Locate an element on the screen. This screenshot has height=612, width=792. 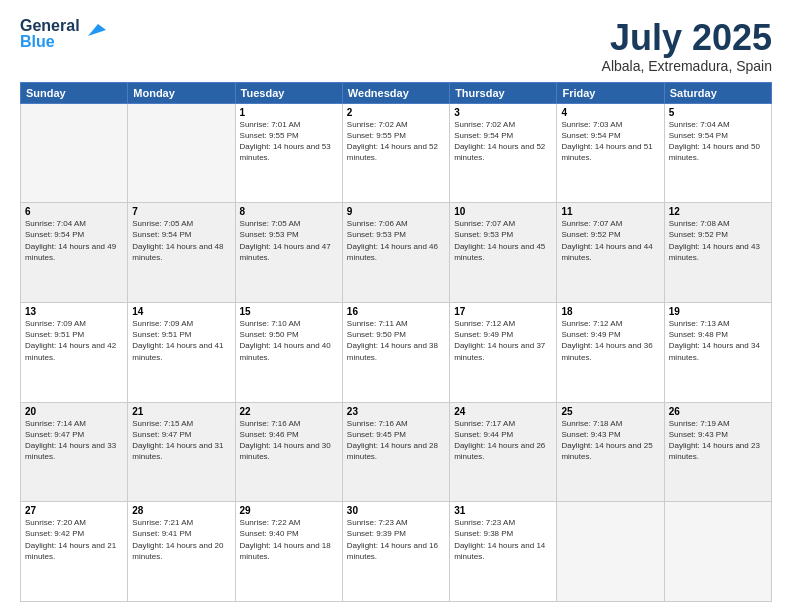
calendar-day: 15Sunrise: 7:10 AM Sunset: 9:50 PM Dayli… is located at coordinates (288, 352).